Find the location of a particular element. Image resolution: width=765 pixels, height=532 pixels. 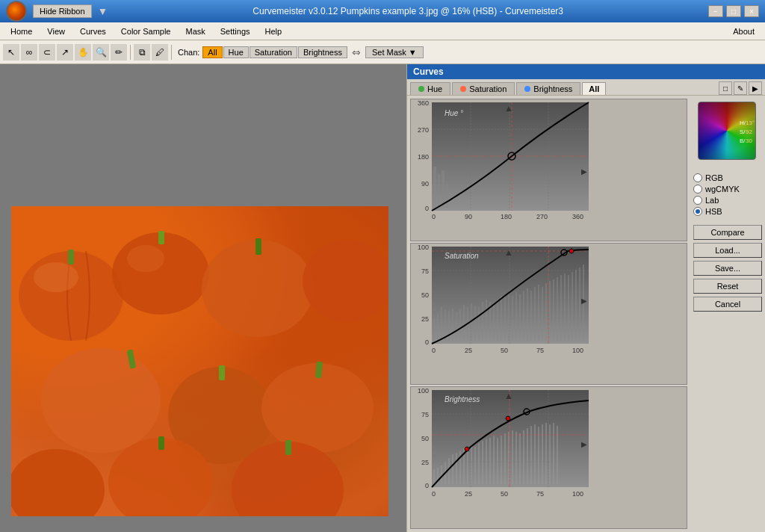

cancel-button: Cancel is located at coordinates (728, 304).